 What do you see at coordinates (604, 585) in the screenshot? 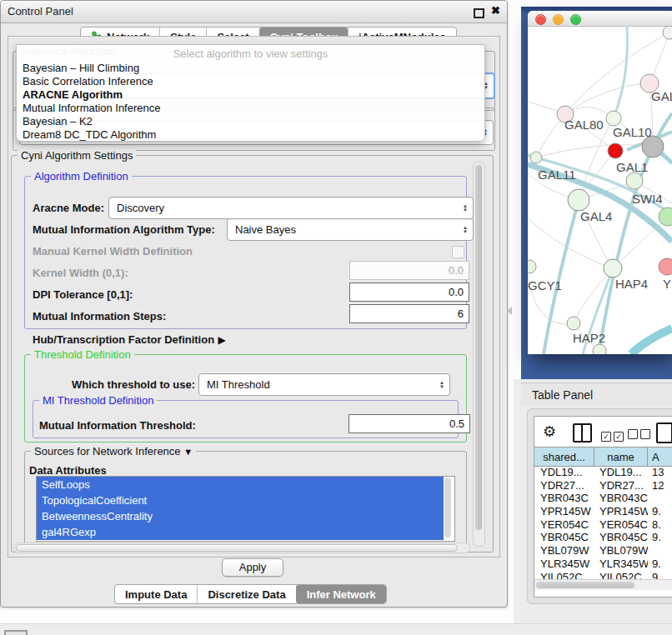
I see `table-horizontal-scrollbar` at bounding box center [604, 585].